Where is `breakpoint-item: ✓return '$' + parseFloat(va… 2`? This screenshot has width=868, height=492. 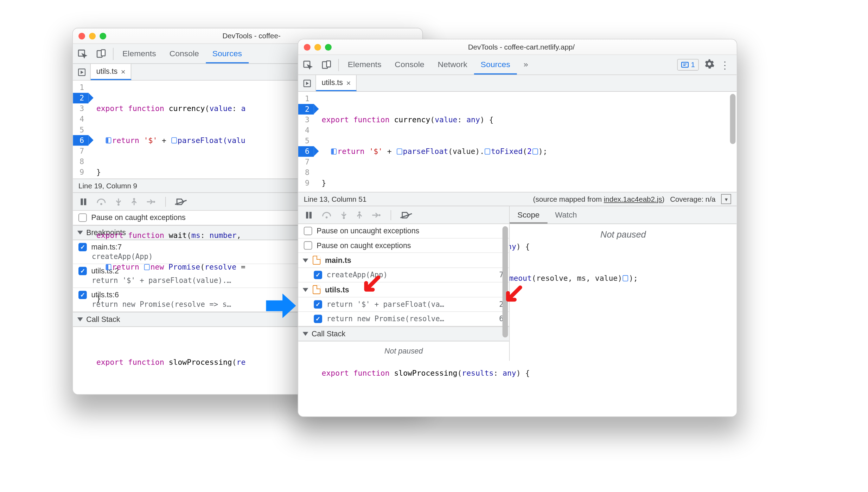 breakpoint-item: ✓return '$' + parseFloat(va… 2 is located at coordinates (404, 304).